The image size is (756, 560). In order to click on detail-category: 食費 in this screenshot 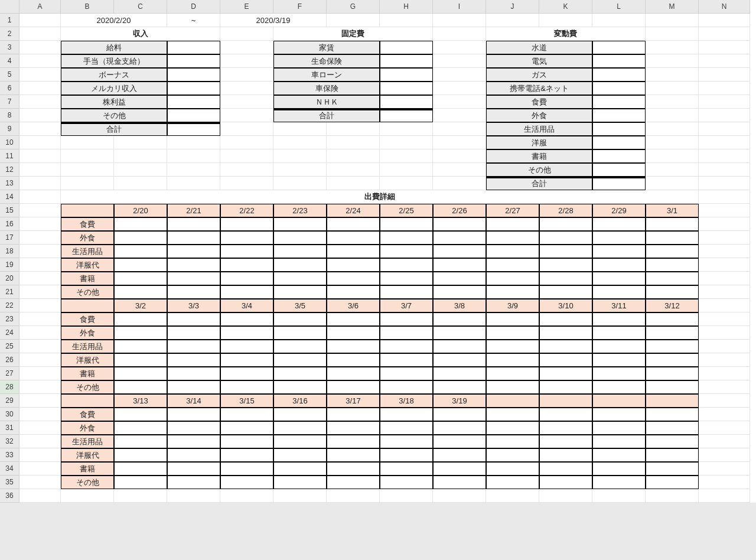, I will do `click(87, 415)`.